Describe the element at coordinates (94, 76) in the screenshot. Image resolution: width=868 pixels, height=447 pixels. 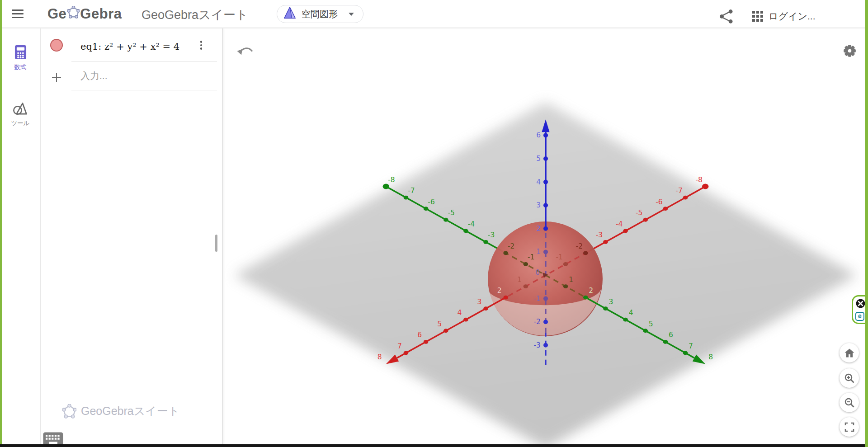
I see `algebra-input-placeholder: 入力...` at that location.